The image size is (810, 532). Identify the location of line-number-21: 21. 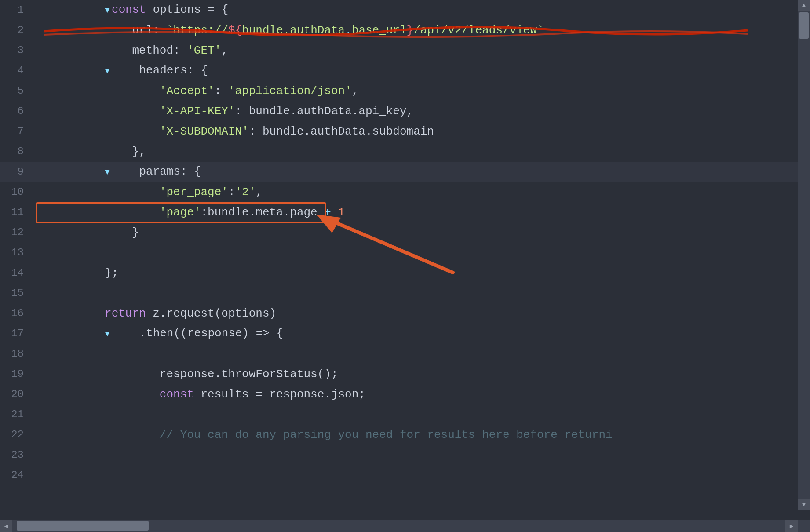
(16, 415).